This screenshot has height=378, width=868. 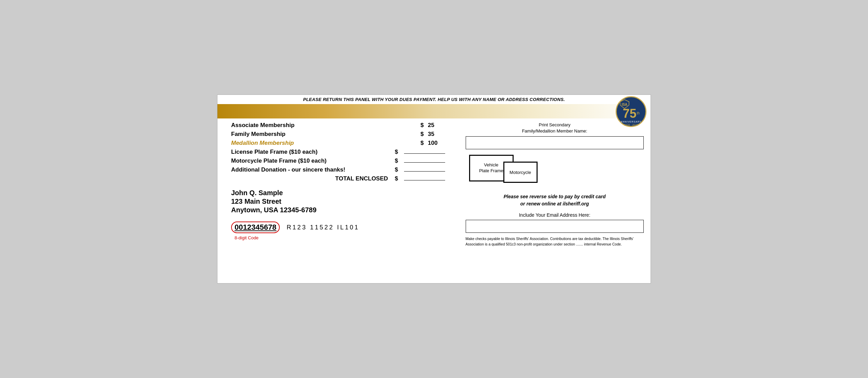 I want to click on anniversary-logo: ISA 75 th ANNIVERSARY 1928 - 2023, so click(x=631, y=112).